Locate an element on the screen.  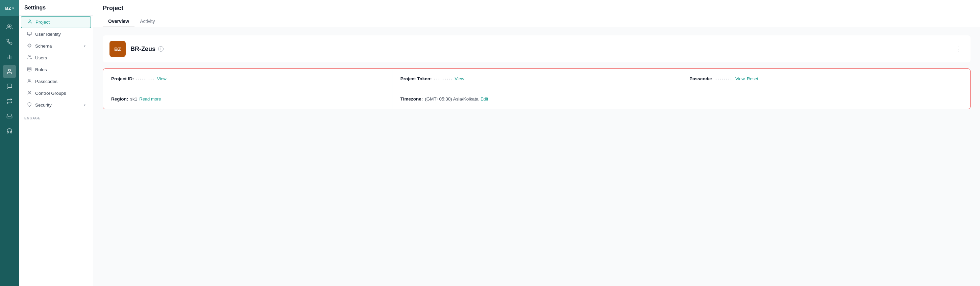
sidebar-item-users: Users is located at coordinates (56, 58).